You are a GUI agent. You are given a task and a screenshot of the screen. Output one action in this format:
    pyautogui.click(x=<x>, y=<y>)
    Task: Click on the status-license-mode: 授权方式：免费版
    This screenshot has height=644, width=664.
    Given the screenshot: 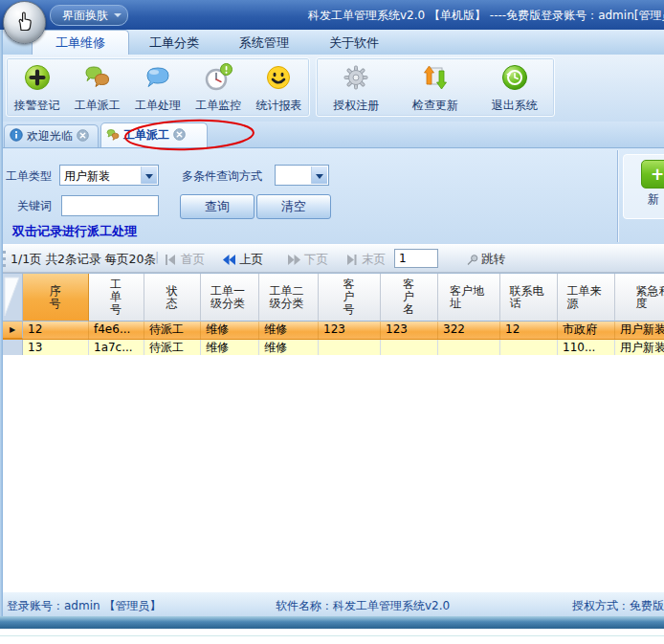 What is the action you would take?
    pyautogui.click(x=618, y=607)
    